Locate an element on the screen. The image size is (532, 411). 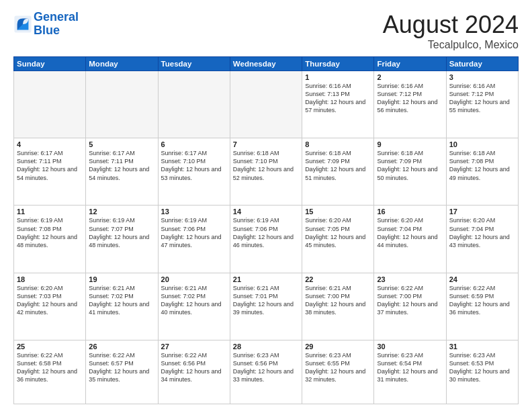
day-info: Sunrise: 6:19 AMSunset: 7:08 PMDaylight:… is located at coordinates (50, 232).